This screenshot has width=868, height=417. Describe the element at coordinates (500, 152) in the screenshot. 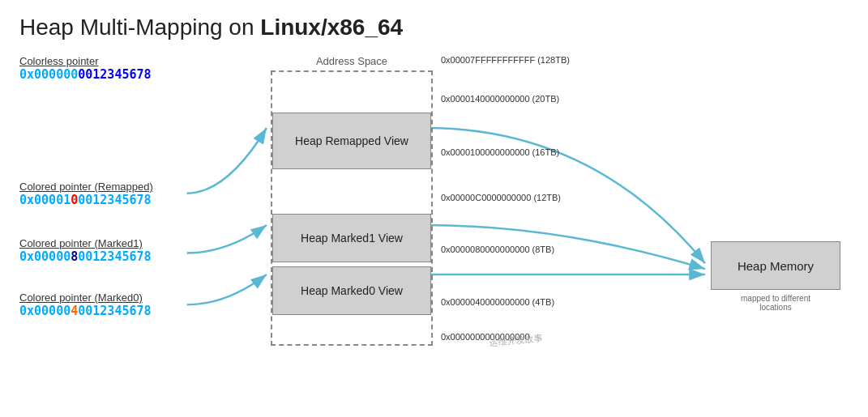

I see `addr-label-16tb: 0x0000100000000000 (16TB)` at that location.